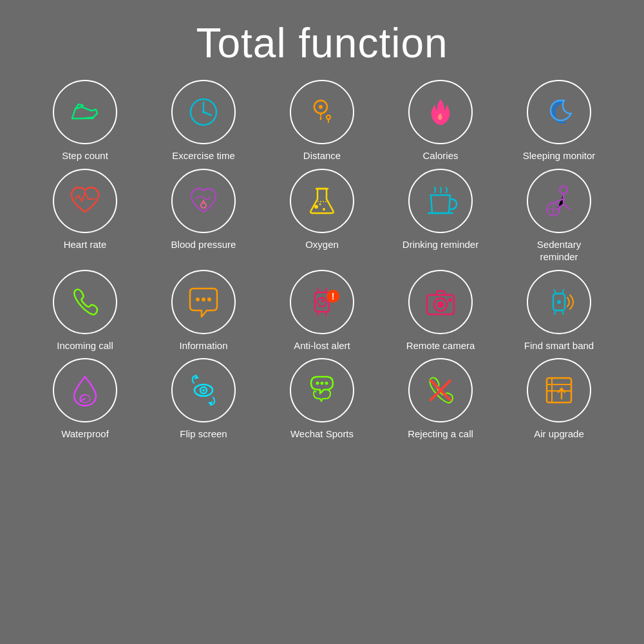 This screenshot has height=644, width=644. What do you see at coordinates (440, 121) in the screenshot?
I see `item-calories: Calories` at bounding box center [440, 121].